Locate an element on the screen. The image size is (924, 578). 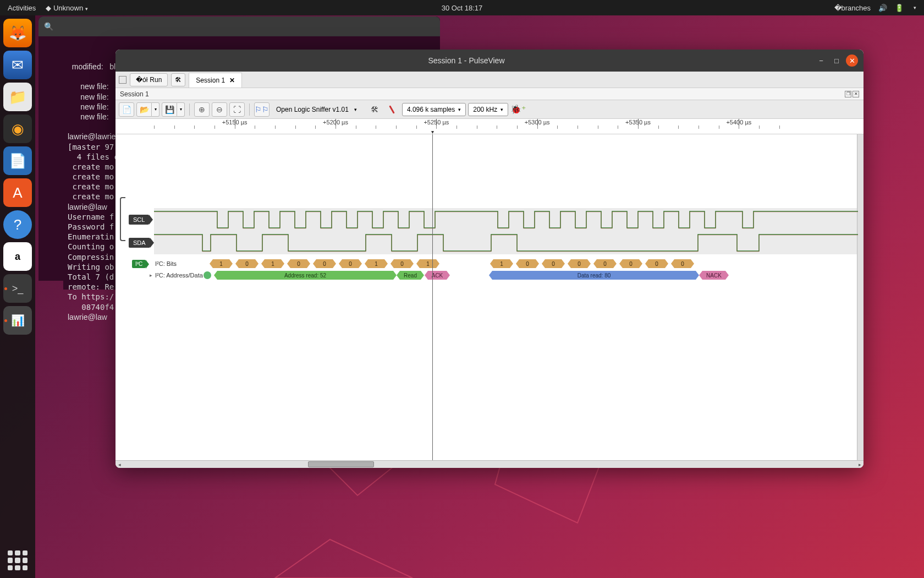
add-decoder-icon: 🐞⁺ is located at coordinates (518, 110).